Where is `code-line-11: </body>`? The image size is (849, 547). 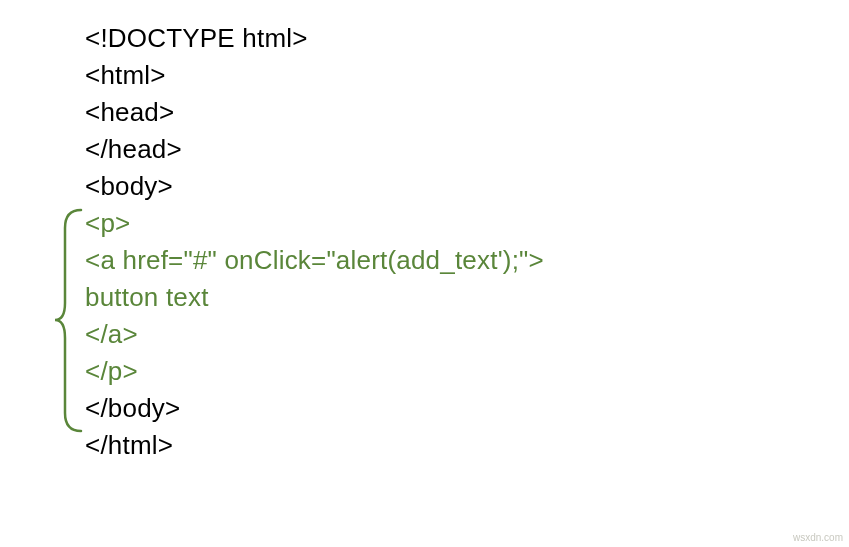
code-line-11: </body> is located at coordinates (467, 408).